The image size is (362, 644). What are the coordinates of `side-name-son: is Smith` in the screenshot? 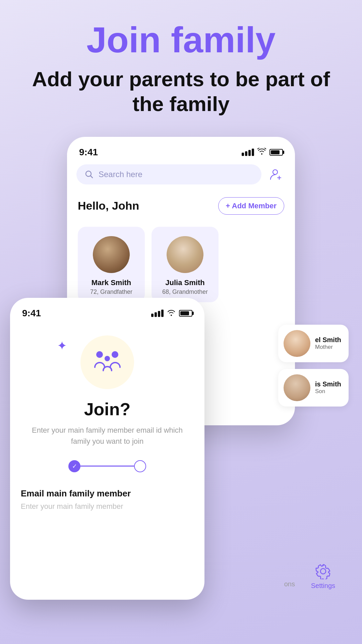 It's located at (328, 384).